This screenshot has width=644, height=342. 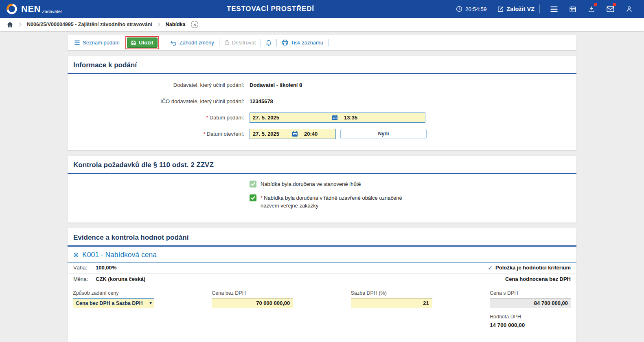 I want to click on submission-date-label-text: Datum podání:, so click(x=227, y=117).